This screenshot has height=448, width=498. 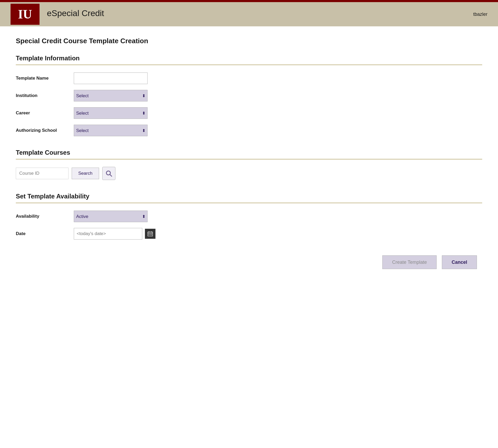 I want to click on career-select: Select, so click(x=111, y=113).